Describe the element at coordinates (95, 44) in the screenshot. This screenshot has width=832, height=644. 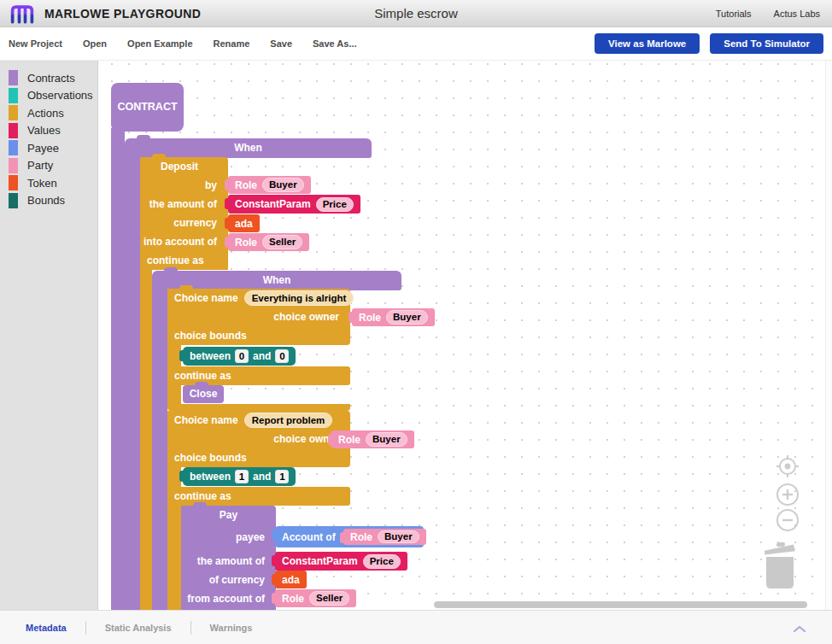
I see `open-button: Open` at that location.